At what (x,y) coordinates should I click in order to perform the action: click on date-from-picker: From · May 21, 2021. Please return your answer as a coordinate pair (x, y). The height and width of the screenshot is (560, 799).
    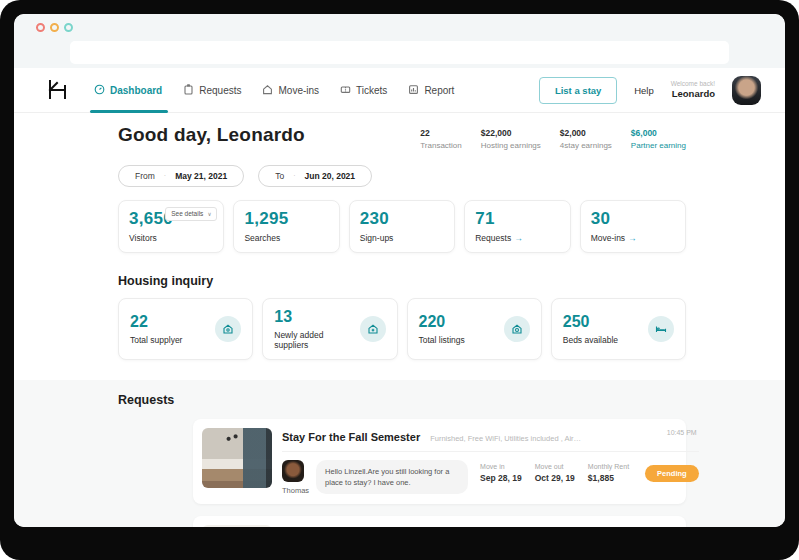
    Looking at the image, I should click on (181, 176).